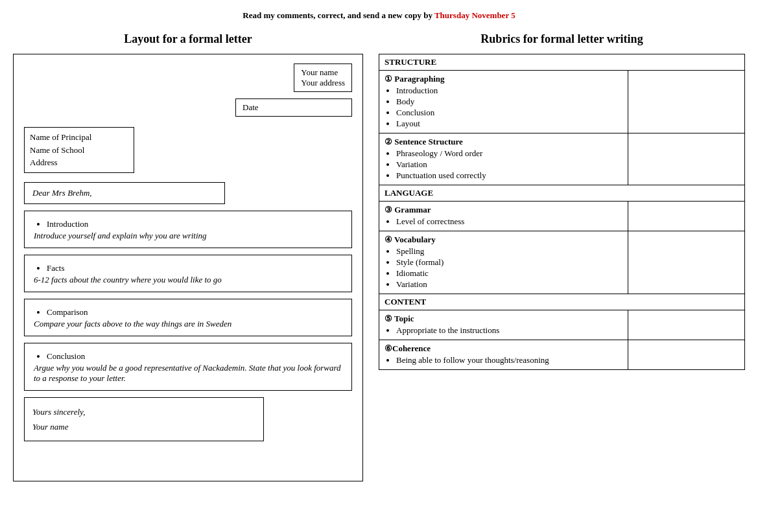  Describe the element at coordinates (475, 16) in the screenshot. I see `due-date: Thursday November 5` at that location.